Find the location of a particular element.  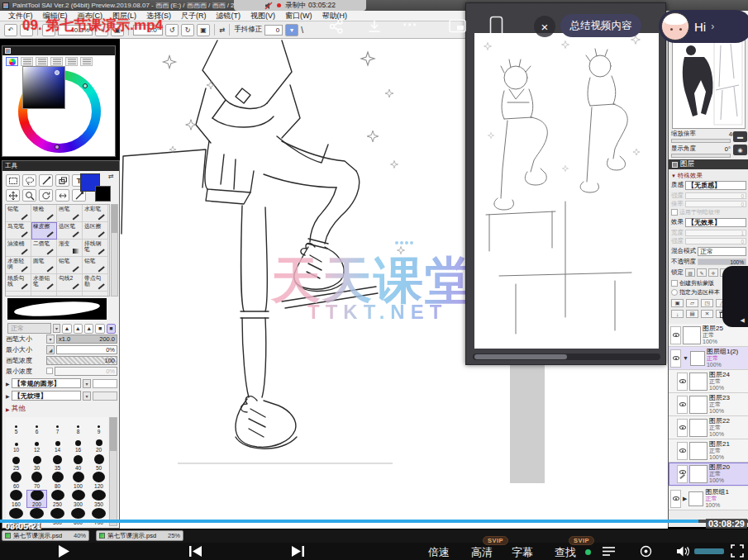

hue-marker-secondary is located at coordinates (57, 147).